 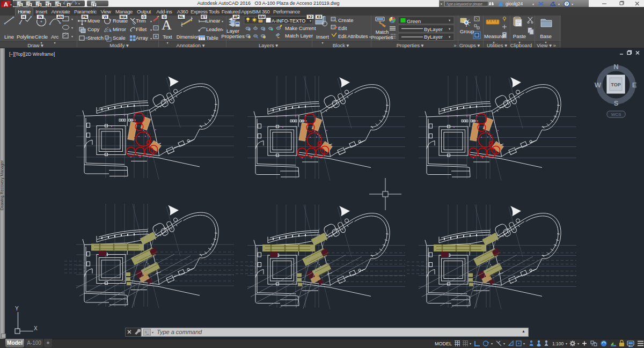 What do you see at coordinates (616, 115) in the screenshot?
I see `svg-text: WCS` at bounding box center [616, 115].